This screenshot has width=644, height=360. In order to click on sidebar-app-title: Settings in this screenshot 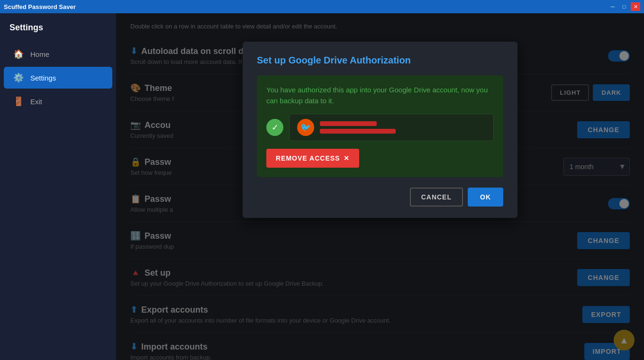, I will do `click(58, 29)`.